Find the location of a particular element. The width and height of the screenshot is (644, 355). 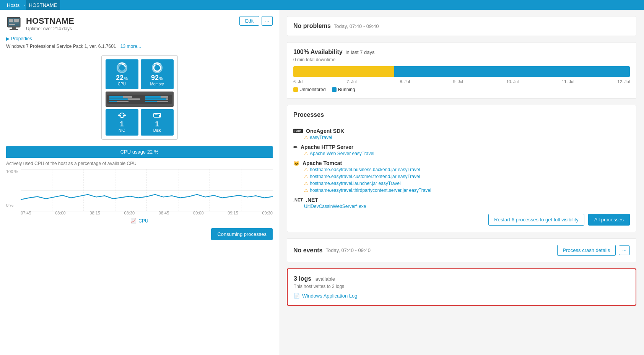

net-name: .NET is located at coordinates (312, 200).